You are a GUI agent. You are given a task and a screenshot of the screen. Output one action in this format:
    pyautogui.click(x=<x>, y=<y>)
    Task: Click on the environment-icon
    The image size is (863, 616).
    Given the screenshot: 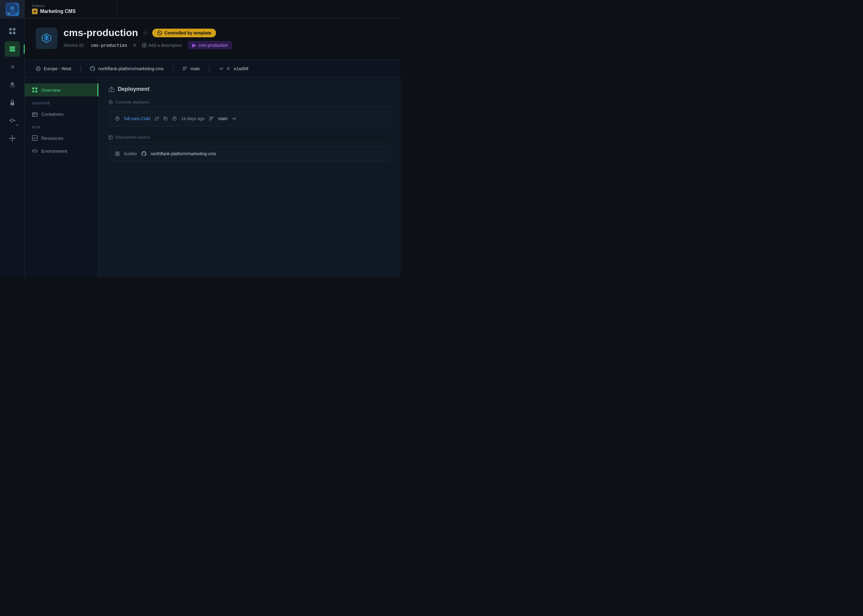 What is the action you would take?
    pyautogui.click(x=35, y=151)
    